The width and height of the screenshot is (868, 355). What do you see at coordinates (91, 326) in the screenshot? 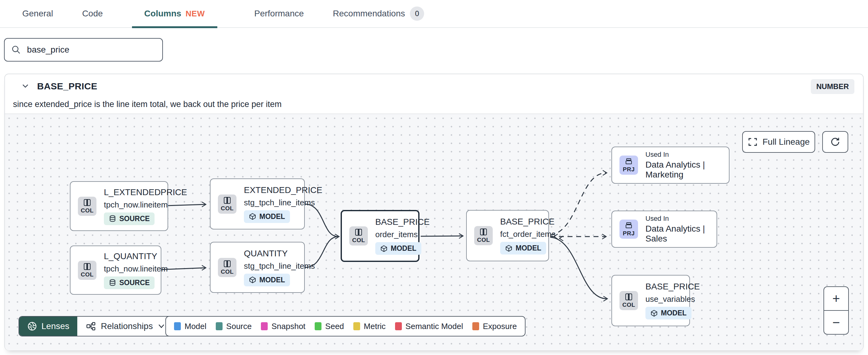
I see `relationships-icon` at bounding box center [91, 326].